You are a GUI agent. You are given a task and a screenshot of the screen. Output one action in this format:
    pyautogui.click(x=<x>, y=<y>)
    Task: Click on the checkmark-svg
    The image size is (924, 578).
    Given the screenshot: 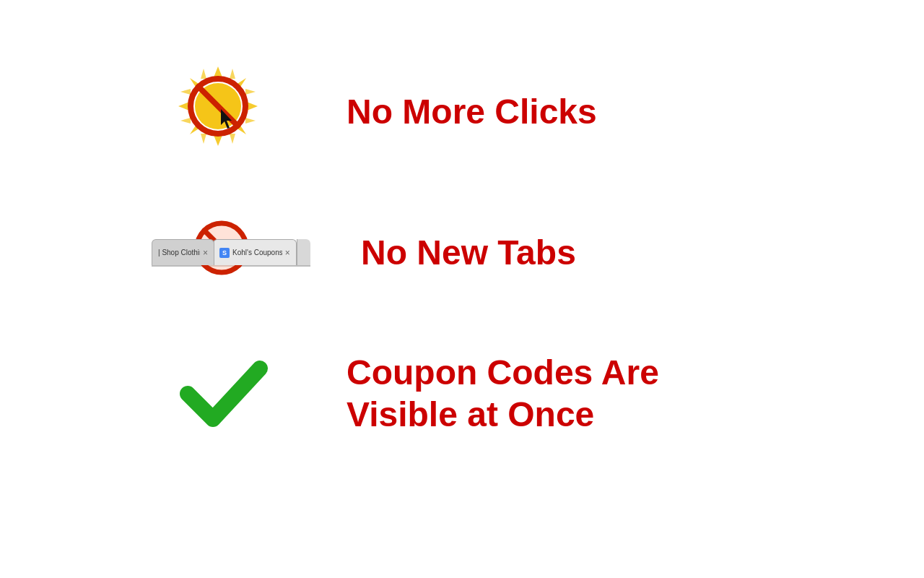 What is the action you would take?
    pyautogui.click(x=224, y=394)
    